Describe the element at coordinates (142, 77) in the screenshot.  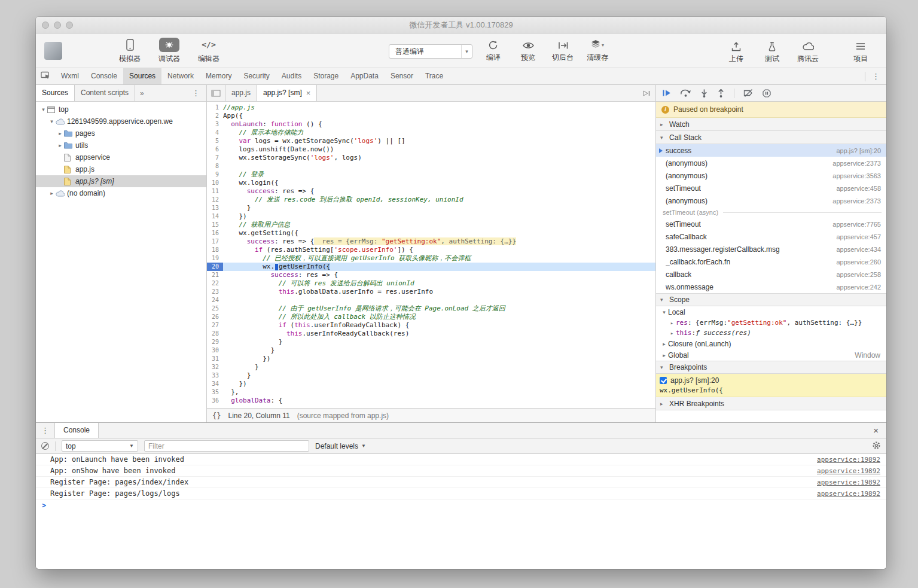
I see `devtools-tab-sources: Sources` at that location.